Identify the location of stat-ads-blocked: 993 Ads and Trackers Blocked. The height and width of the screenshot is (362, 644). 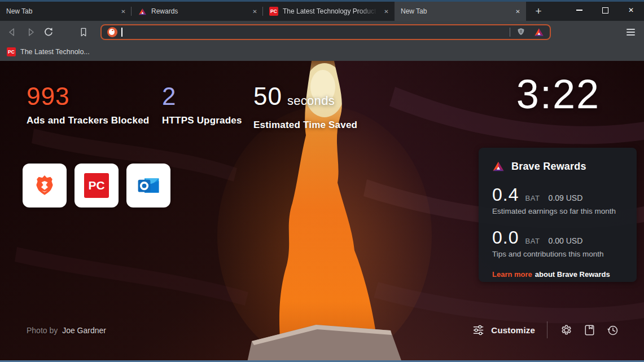
(94, 107).